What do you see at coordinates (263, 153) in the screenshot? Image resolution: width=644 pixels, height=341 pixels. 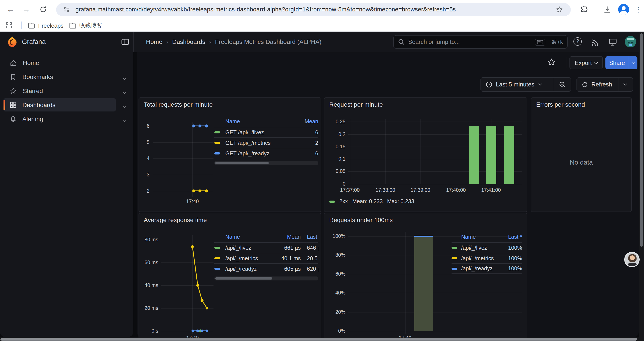 I see `series-name: GET /api/_/readyz` at bounding box center [263, 153].